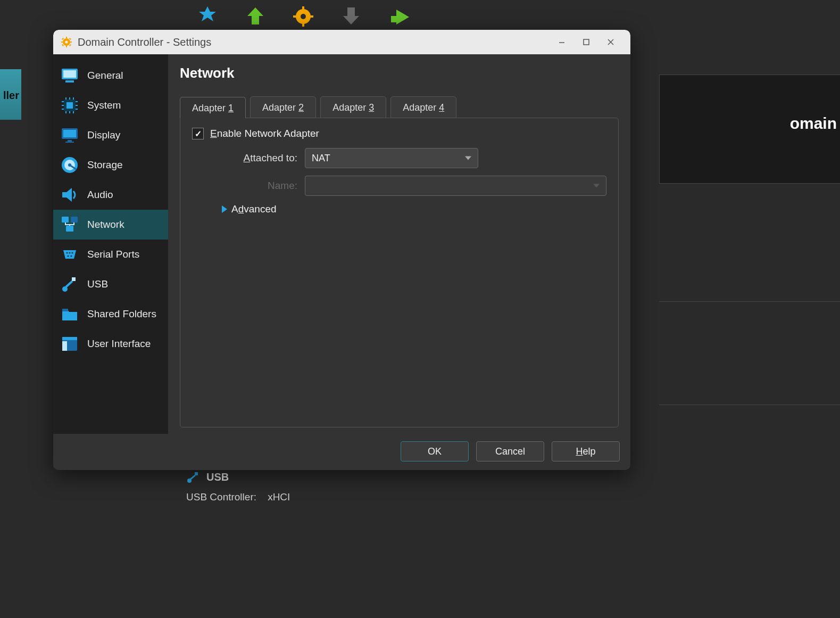 The height and width of the screenshot is (618, 840). I want to click on bg-preview-title: omain, so click(815, 123).